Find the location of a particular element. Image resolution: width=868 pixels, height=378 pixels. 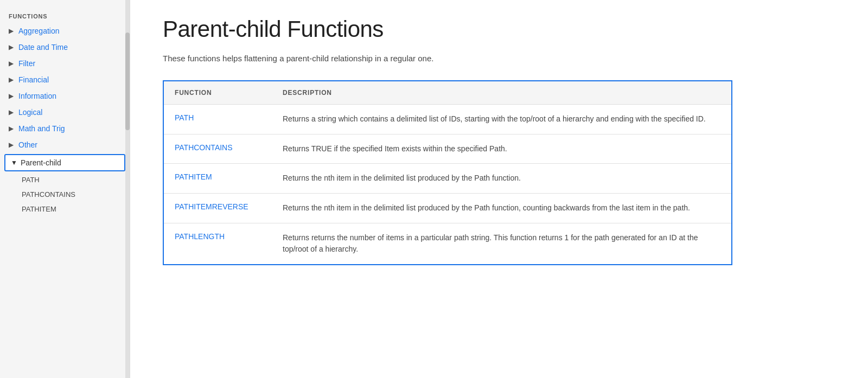

func-desc-cell: Returns returns the number of items in a… is located at coordinates (502, 244).